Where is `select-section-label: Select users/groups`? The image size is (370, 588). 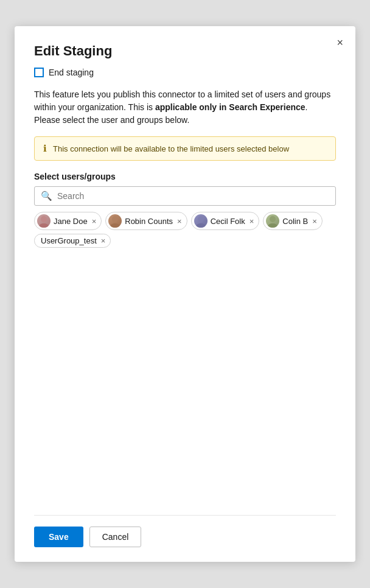
select-section-label: Select users/groups is located at coordinates (185, 177).